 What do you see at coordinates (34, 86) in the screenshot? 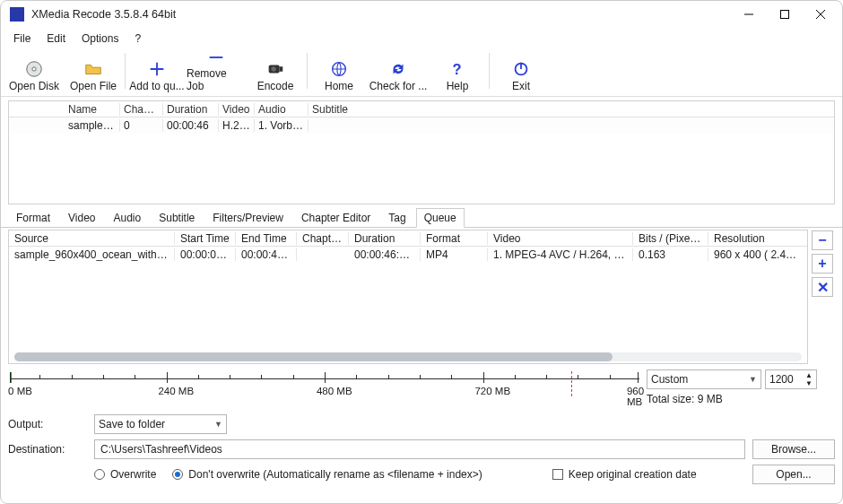
I see `open-disk-label: Open Disk` at bounding box center [34, 86].